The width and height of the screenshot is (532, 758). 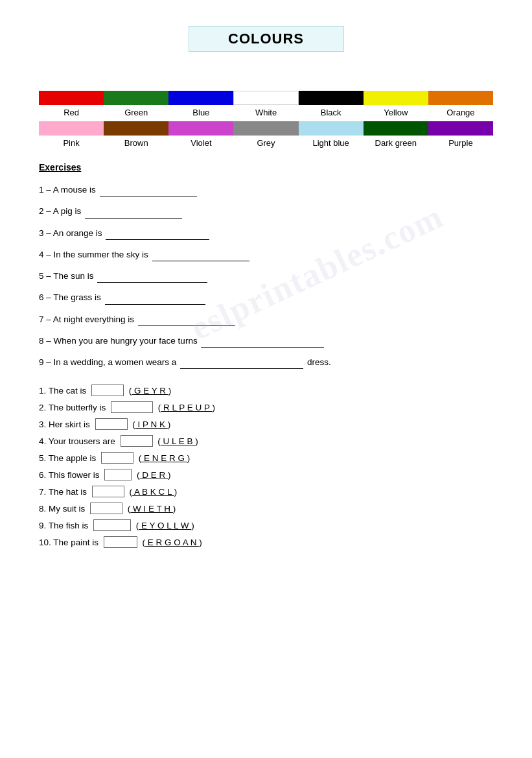 What do you see at coordinates (201, 105) in the screenshot?
I see `colour-item-blue: Blue` at bounding box center [201, 105].